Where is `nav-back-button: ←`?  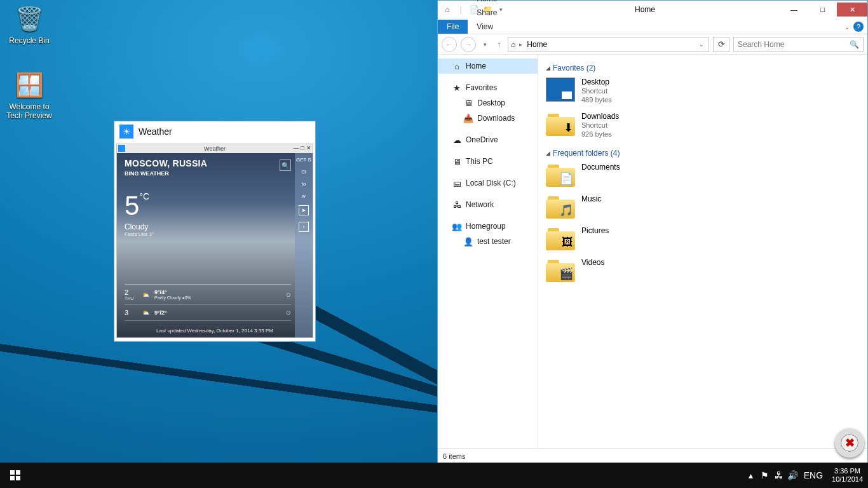 nav-back-button: ← is located at coordinates (449, 44).